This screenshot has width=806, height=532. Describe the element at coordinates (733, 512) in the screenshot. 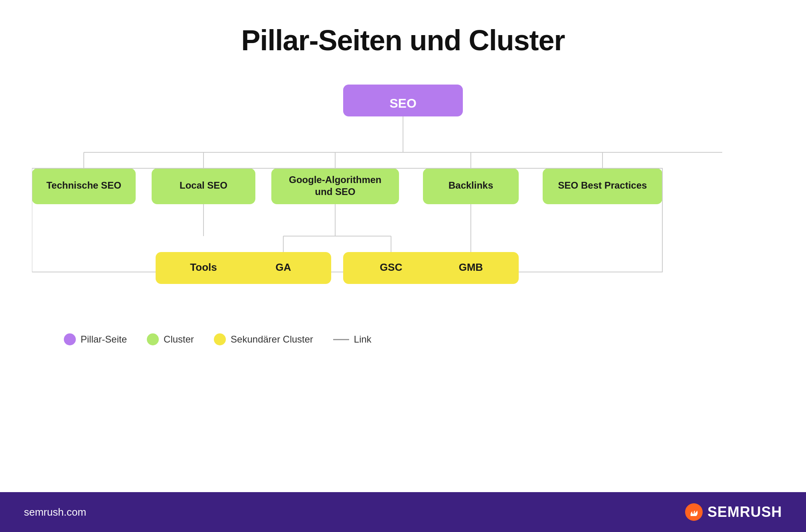

I see `footer-logo: SEMRUSH` at that location.